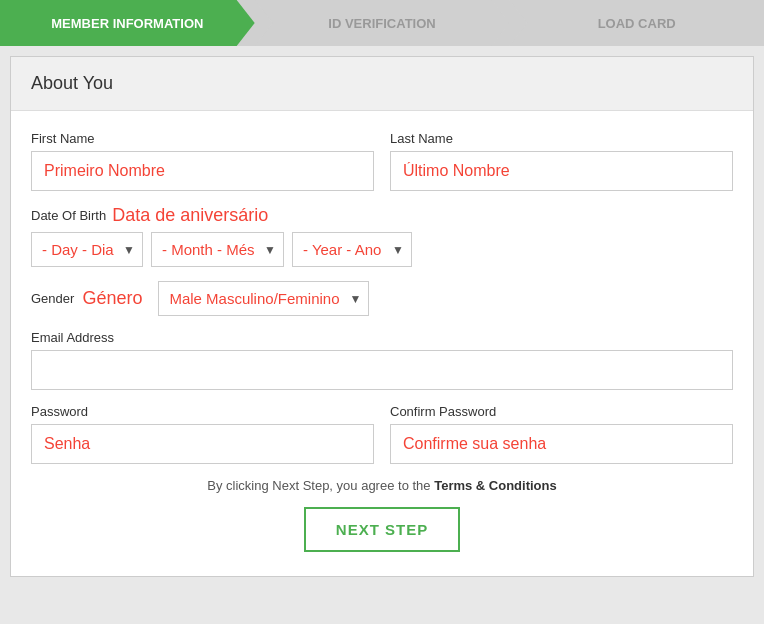 The width and height of the screenshot is (764, 624). What do you see at coordinates (382, 298) in the screenshot?
I see `gender-section: Gender Género Male Masculino/Feminino ▼` at bounding box center [382, 298].